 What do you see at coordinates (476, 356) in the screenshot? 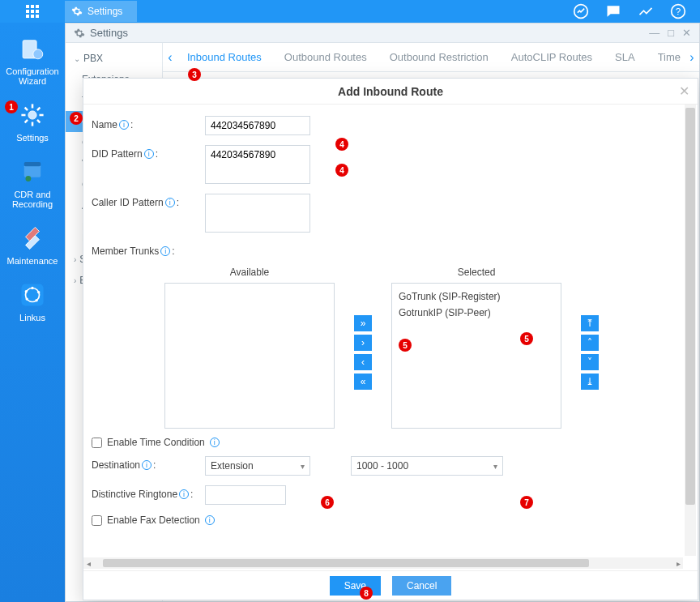
I see `selected-trunks-list: GoTrunk (SIP-Register) GotrunkIP (SIP-Pe…` at bounding box center [476, 356].